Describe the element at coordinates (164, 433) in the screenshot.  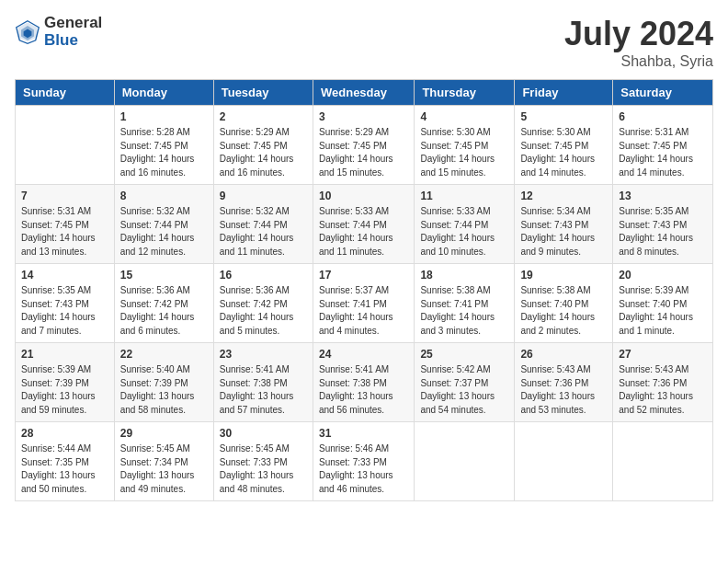
I see `day-number: 29` at that location.